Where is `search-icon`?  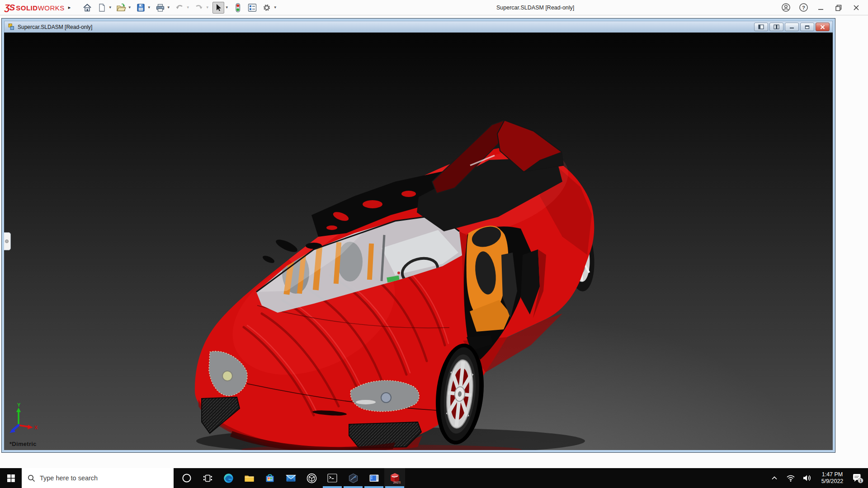 search-icon is located at coordinates (32, 478).